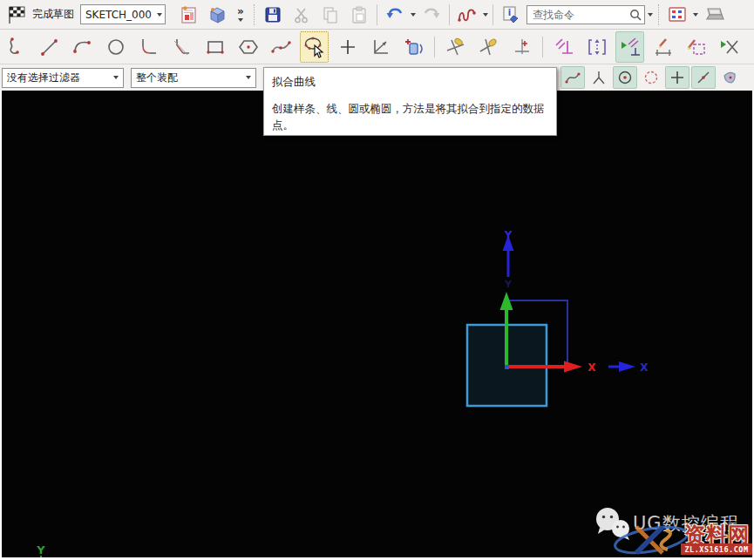 Image resolution: width=754 pixels, height=560 pixels. What do you see at coordinates (511, 15) in the screenshot?
I see `info-palette-button: i` at bounding box center [511, 15].